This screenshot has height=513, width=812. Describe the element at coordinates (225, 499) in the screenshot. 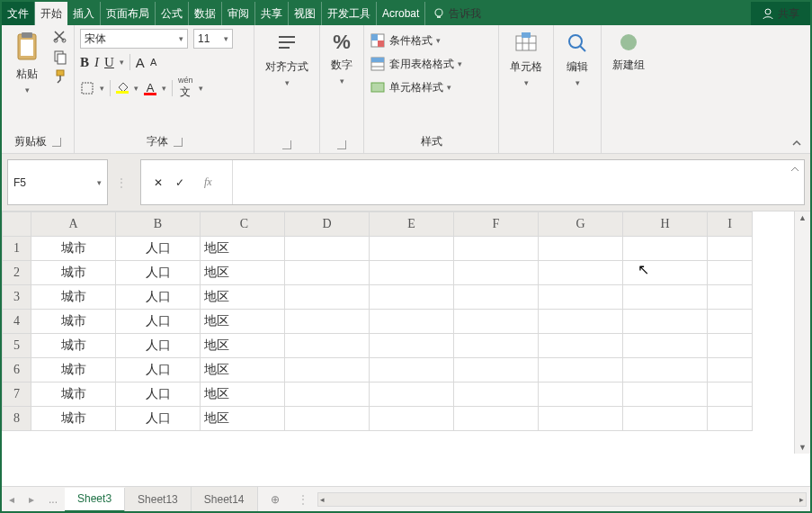

I see `sheet-tab-3: Sheet14` at that location.